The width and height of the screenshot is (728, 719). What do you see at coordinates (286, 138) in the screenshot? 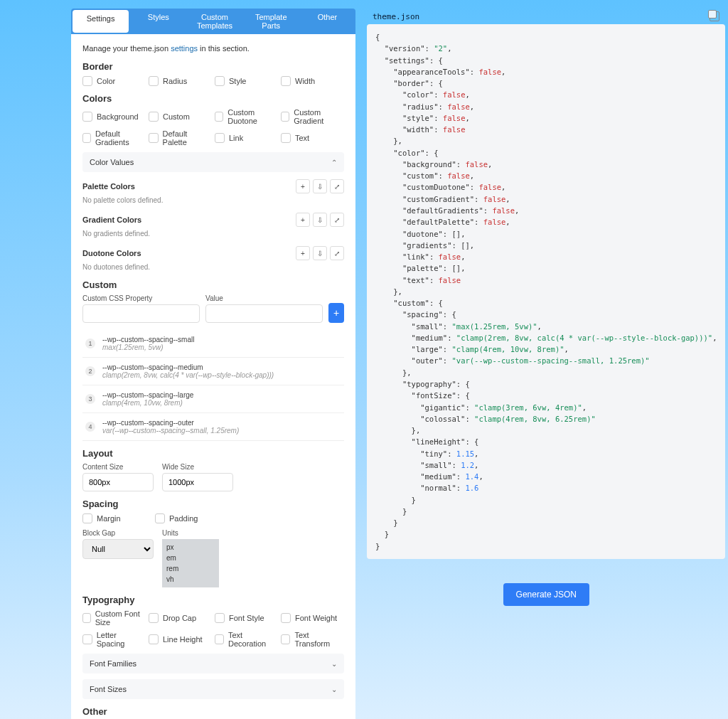
I see `colors-text-checkbox` at bounding box center [286, 138].